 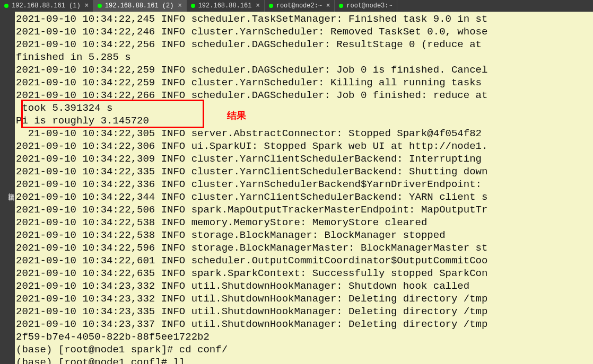 What do you see at coordinates (226, 6) in the screenshot?
I see `tab-2: 192.168.88.161 ×` at bounding box center [226, 6].